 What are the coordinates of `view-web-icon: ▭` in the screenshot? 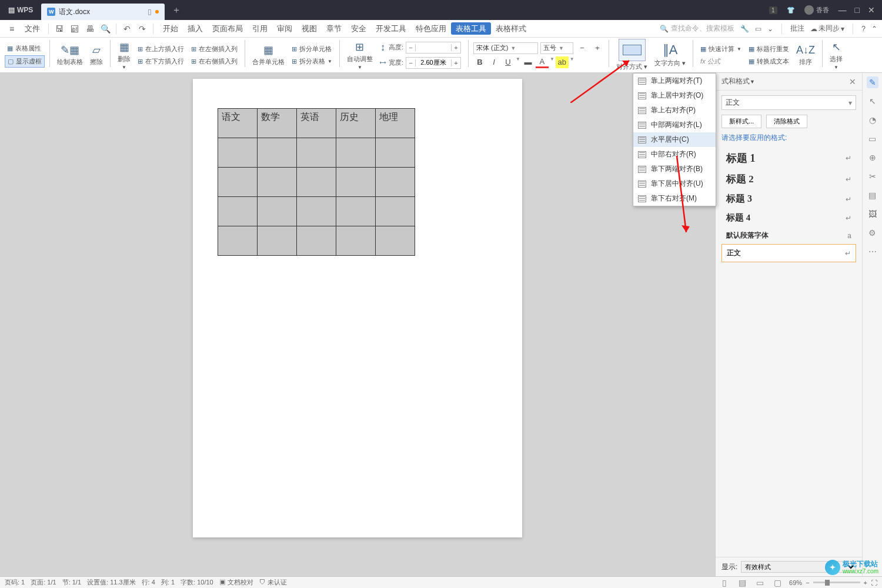 It's located at (760, 583).